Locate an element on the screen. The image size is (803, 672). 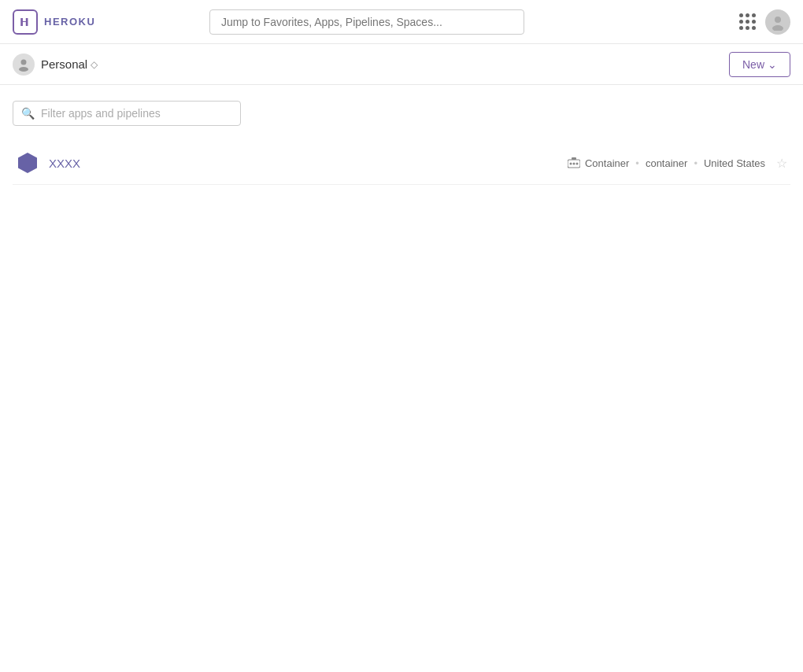
app-hex-icon is located at coordinates (28, 163).